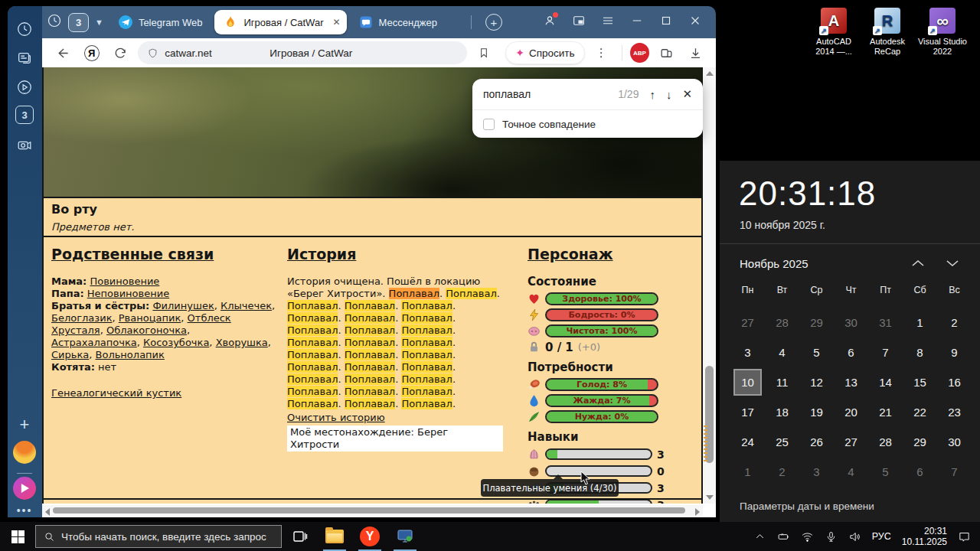  Describe the element at coordinates (760, 537) in the screenshot. I see `tray-expand-chevron-icon` at that location.